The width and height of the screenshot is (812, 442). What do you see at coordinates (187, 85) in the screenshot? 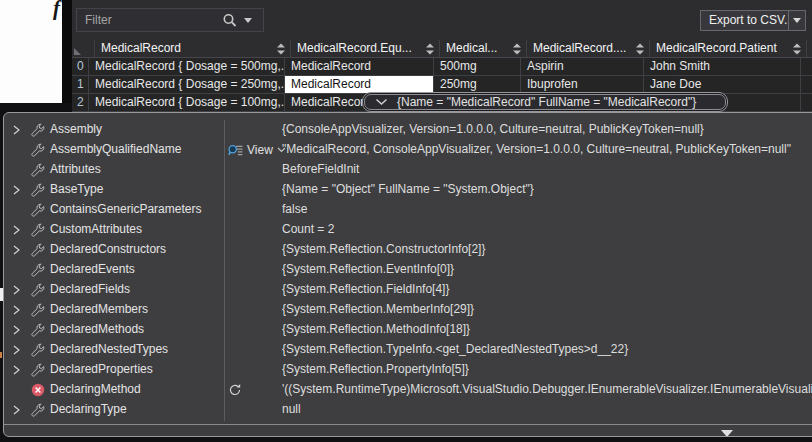
I see `table-cell: MedicalRecord { Dosage = 250mg,...` at bounding box center [187, 85].